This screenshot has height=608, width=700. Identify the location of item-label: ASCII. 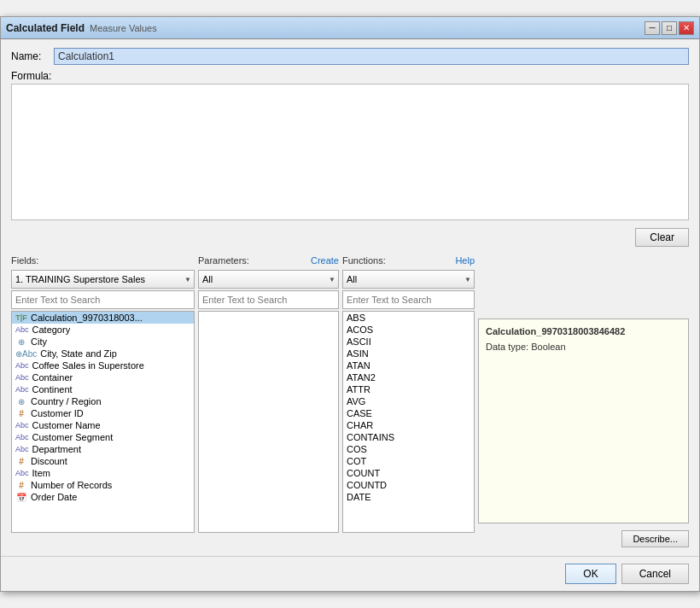
(359, 342).